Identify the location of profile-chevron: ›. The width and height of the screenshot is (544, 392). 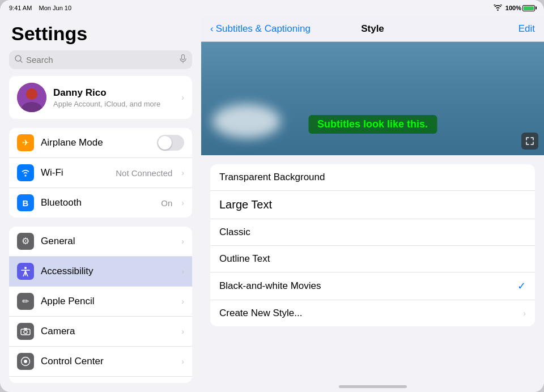
(182, 97).